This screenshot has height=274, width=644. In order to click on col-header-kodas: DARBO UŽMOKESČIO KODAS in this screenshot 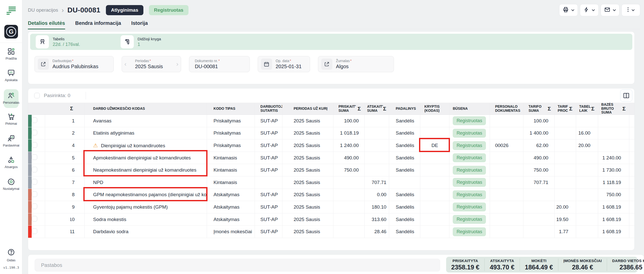, I will do `click(145, 109)`.